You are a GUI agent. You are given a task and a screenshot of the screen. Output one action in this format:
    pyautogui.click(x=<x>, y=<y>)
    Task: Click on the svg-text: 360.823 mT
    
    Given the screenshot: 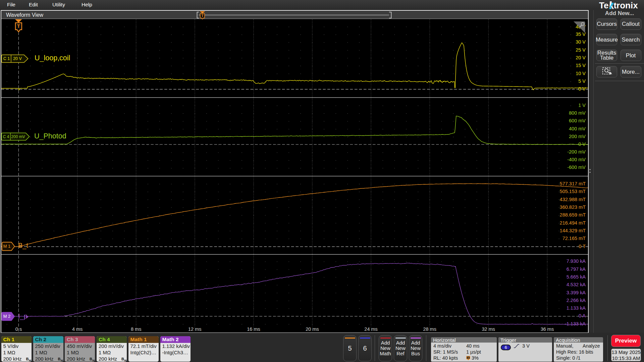 What is the action you would take?
    pyautogui.click(x=573, y=207)
    